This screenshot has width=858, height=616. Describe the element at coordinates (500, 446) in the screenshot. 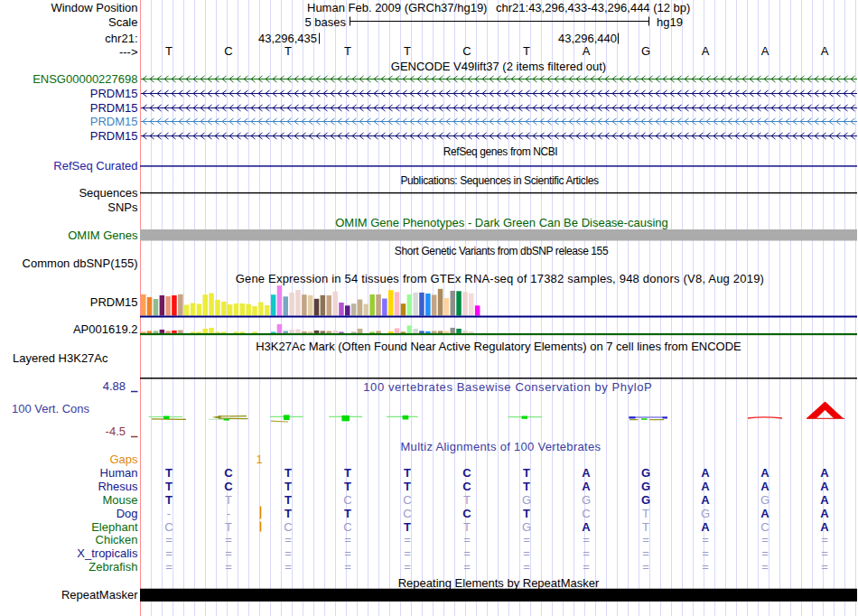

I see `svg-text:Multiz Alignments of 100 Verte: Multiz Alignments of 100 Vertebrates` at that location.